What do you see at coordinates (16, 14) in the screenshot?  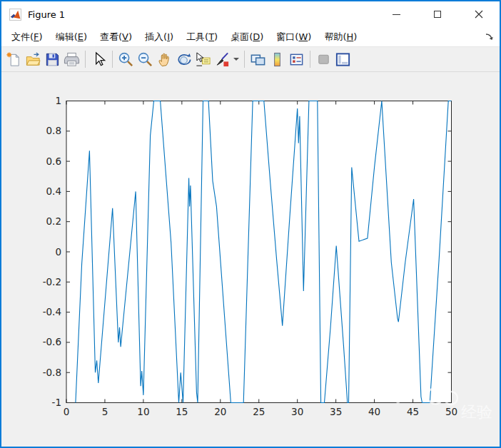 I see `matlab-logo-icon` at bounding box center [16, 14].